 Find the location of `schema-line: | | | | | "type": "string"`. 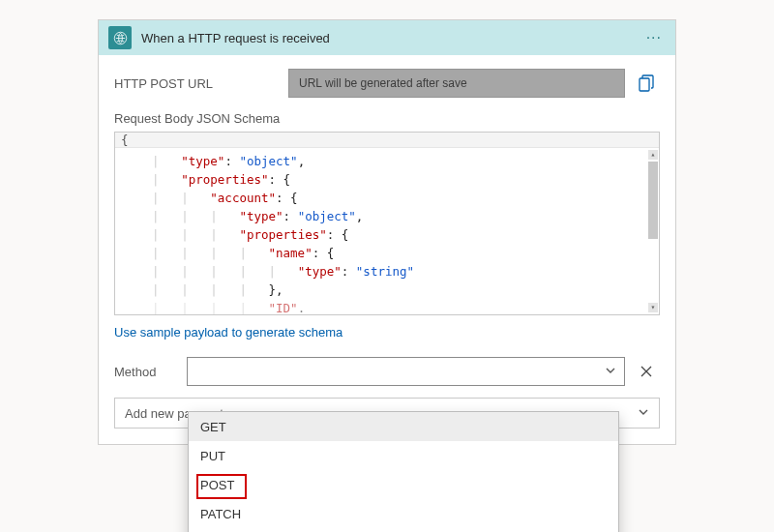

schema-line: | | | | | "type": "string" is located at coordinates (390, 271).